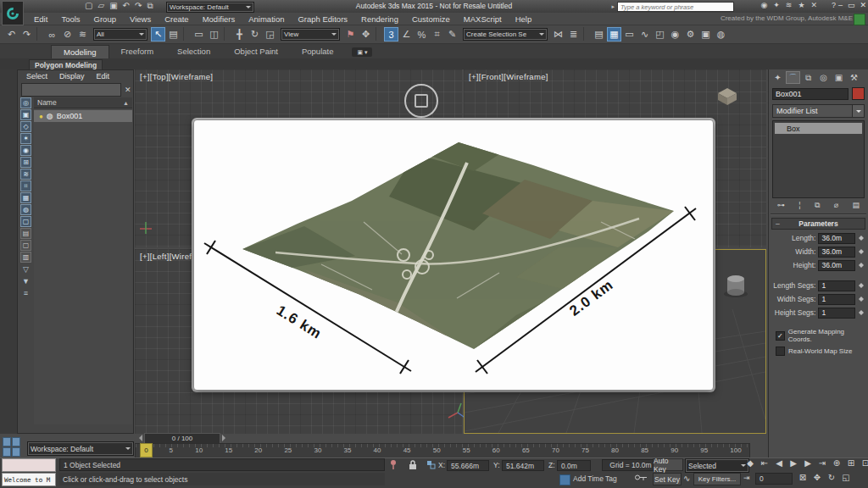  What do you see at coordinates (25, 198) in the screenshot?
I see `display-bones-icon: ▦` at bounding box center [25, 198].